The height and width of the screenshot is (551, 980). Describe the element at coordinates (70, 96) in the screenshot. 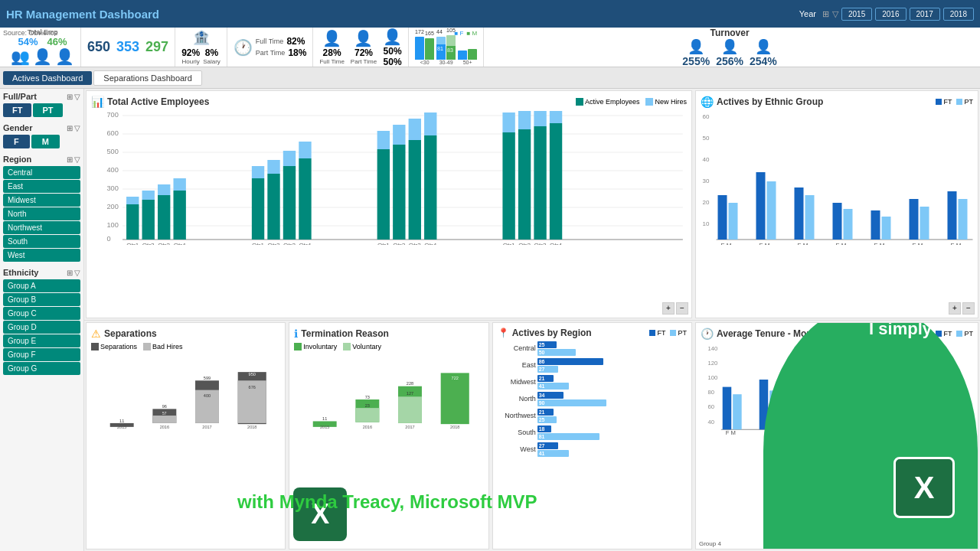

I see `fullpart-settings-icon: ⊞` at that location.